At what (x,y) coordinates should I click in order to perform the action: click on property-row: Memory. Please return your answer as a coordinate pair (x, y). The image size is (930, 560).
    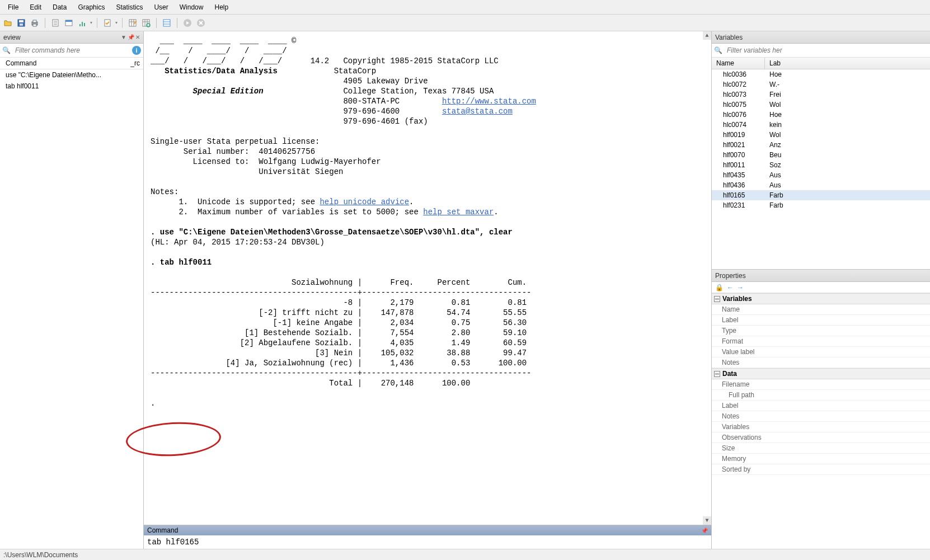
    Looking at the image, I should click on (821, 459).